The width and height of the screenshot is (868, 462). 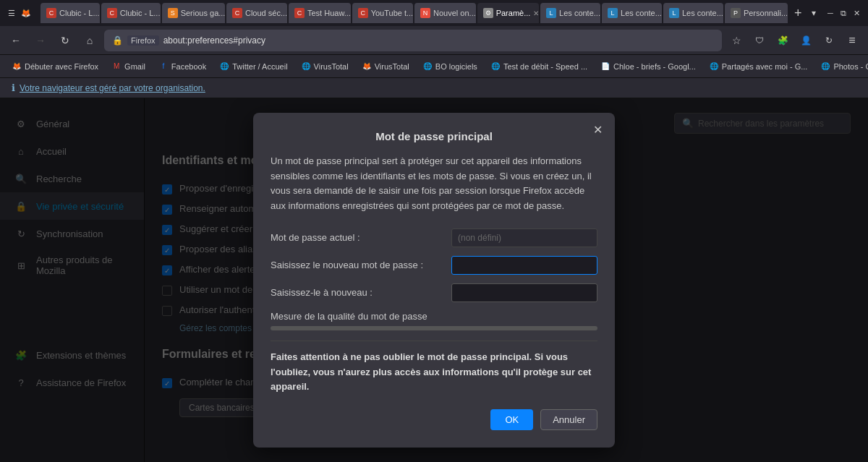 I want to click on bookmark-star-icon: ☆, so click(x=736, y=40).